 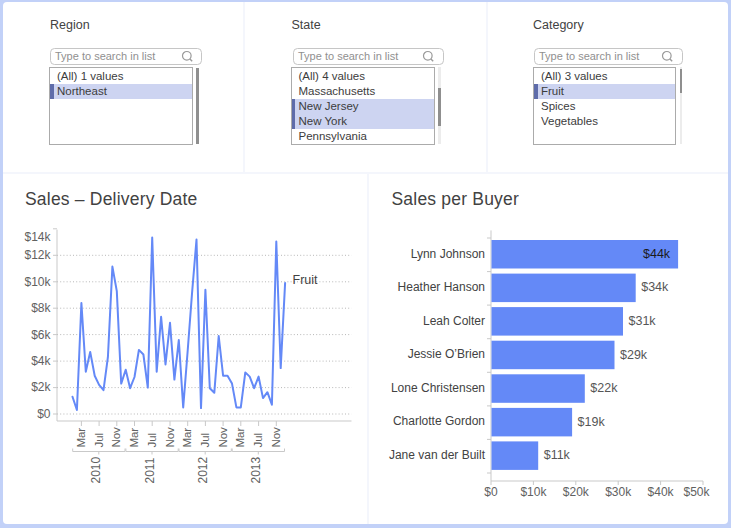 I want to click on svg-text: $11k, so click(x=558, y=455).